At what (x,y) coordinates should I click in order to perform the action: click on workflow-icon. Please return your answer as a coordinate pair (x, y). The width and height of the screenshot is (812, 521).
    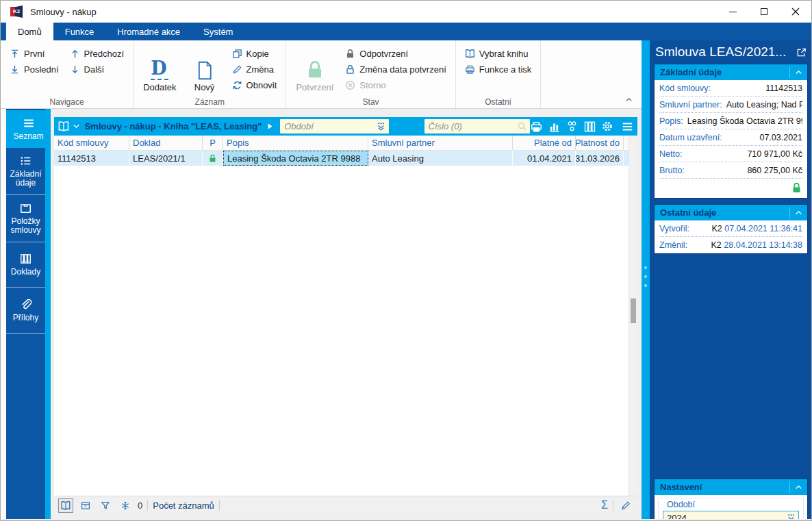
    Looking at the image, I should click on (572, 127).